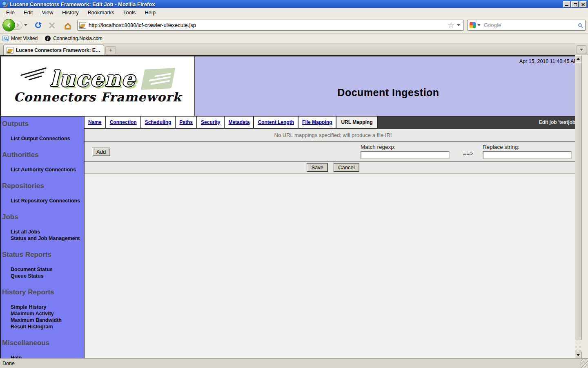  Describe the element at coordinates (294, 13) in the screenshot. I see `menu-bar: FileEditViewHistoryBookmarksToolsHelp` at that location.